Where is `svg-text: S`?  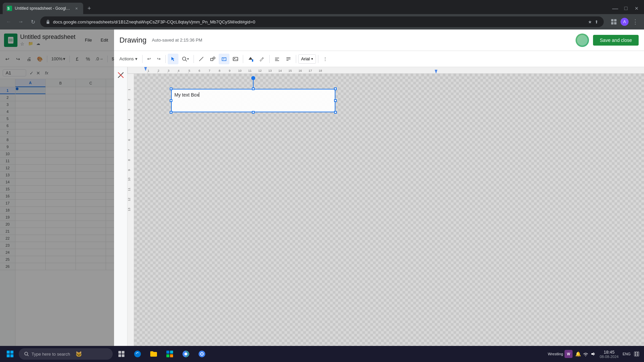
svg-text: S is located at coordinates (9, 9).